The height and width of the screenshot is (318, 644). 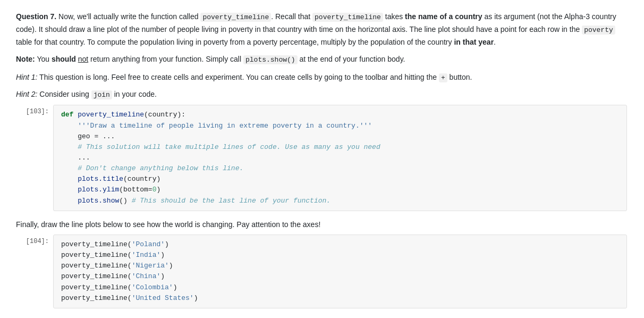 What do you see at coordinates (26, 59) in the screenshot?
I see `note-label: Note:` at bounding box center [26, 59].